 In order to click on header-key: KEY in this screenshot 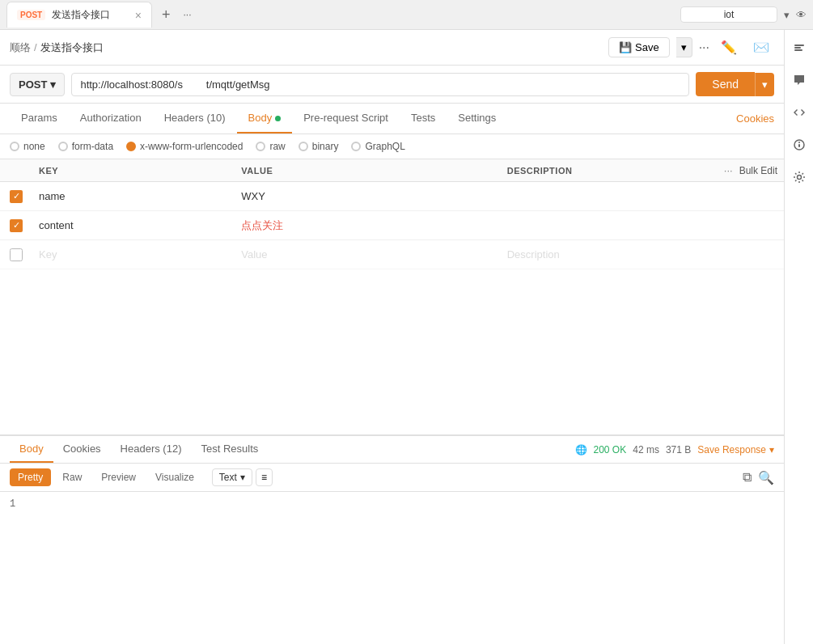, I will do `click(133, 171)`.